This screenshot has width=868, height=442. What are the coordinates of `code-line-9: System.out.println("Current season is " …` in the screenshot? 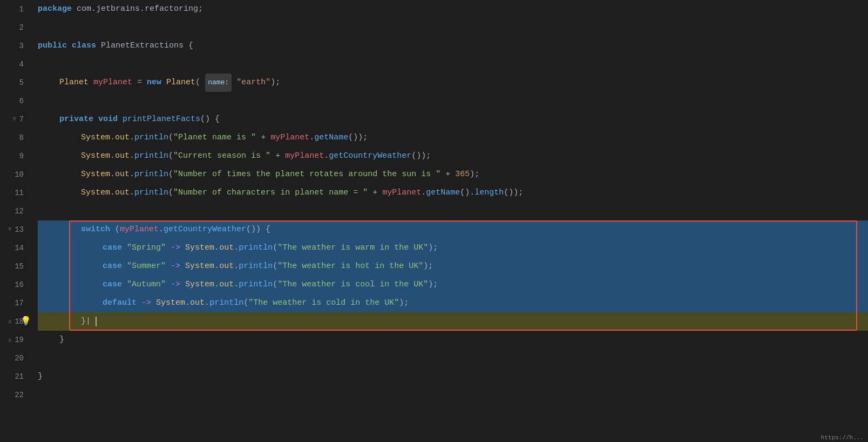 It's located at (453, 156).